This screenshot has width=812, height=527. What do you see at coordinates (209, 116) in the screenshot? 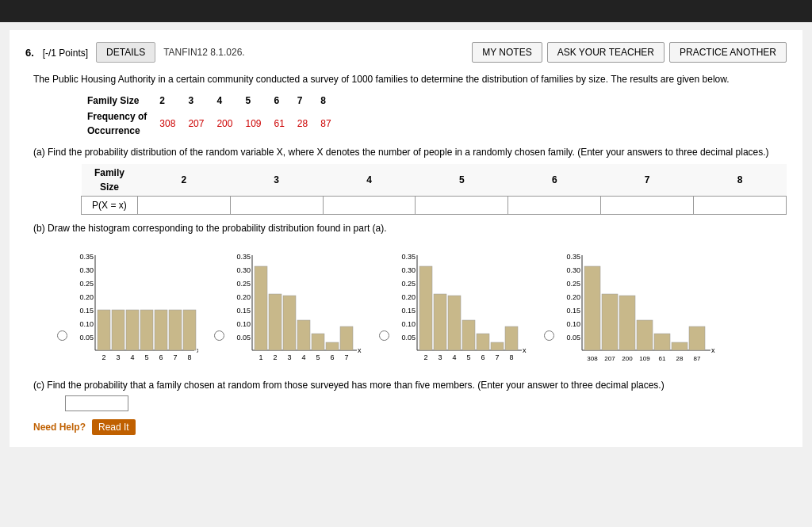
I see `data-table: Family Size 2 3 4 5 6 7 8 Frequency of O…` at bounding box center [209, 116].